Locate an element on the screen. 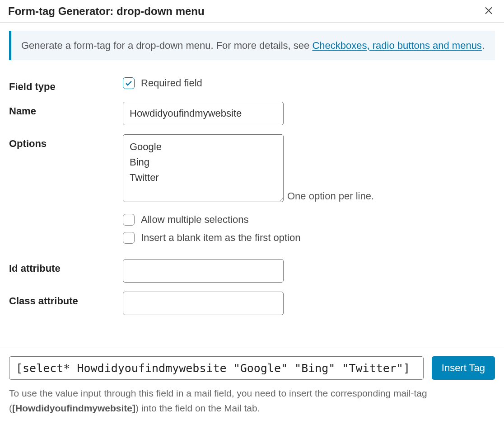 The width and height of the screenshot is (504, 425). options-label: Options is located at coordinates (66, 192).